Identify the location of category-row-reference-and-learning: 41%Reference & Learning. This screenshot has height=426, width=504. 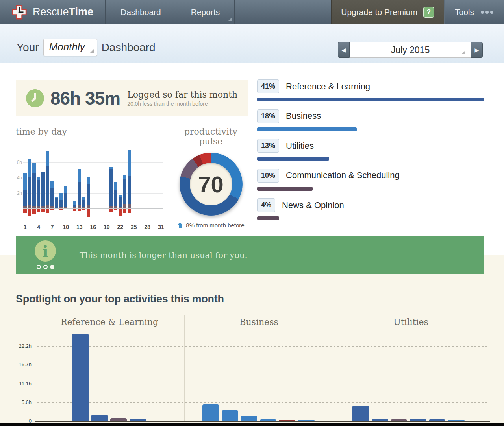
(371, 94).